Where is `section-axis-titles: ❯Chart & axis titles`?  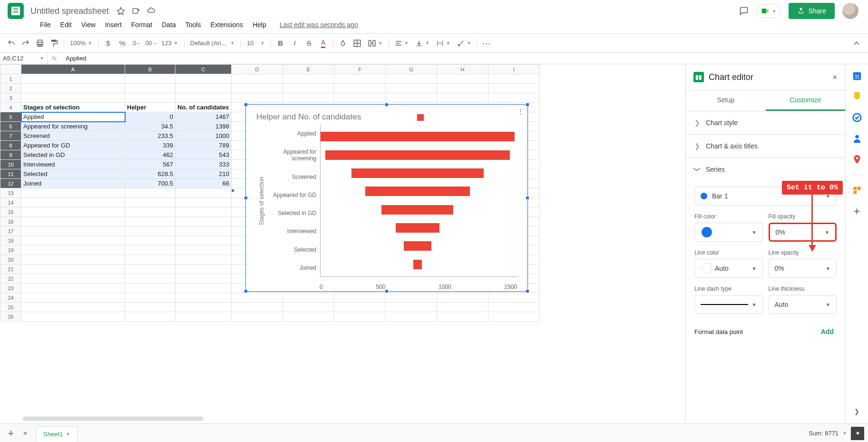 section-axis-titles: ❯Chart & axis titles is located at coordinates (766, 147).